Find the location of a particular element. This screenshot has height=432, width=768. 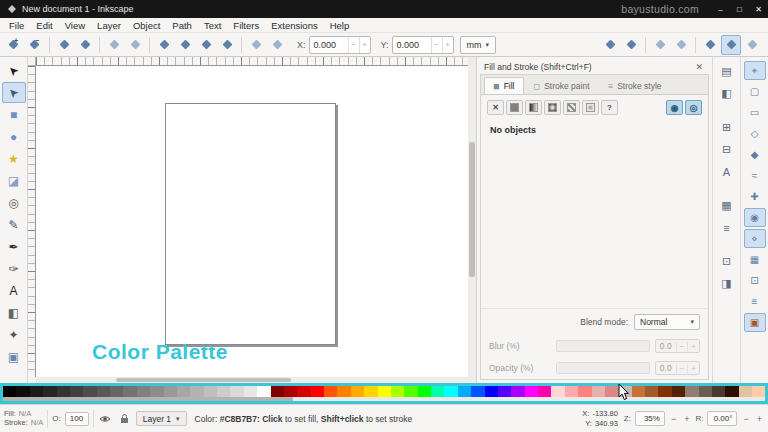

edit-clip-path-icon is located at coordinates (660, 45).